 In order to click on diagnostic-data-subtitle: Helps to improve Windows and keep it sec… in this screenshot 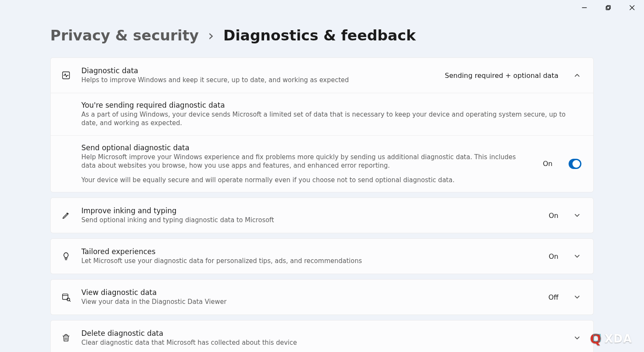, I will do `click(255, 80)`.